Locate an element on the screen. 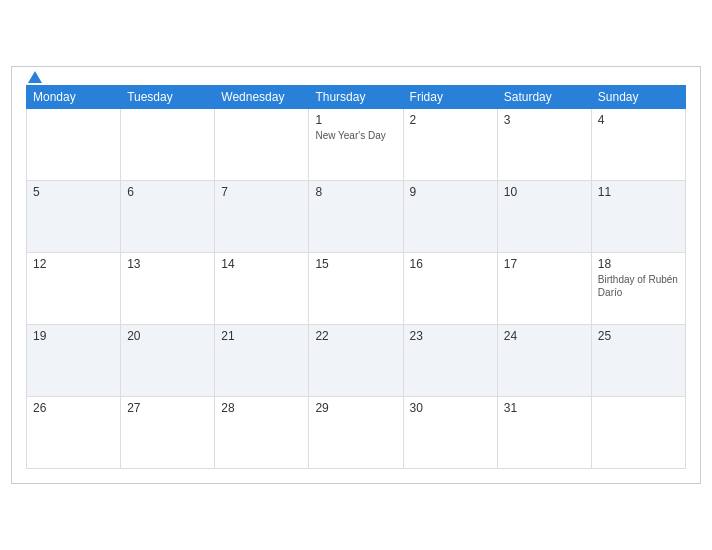  calendar-cell: 6 is located at coordinates (168, 217).